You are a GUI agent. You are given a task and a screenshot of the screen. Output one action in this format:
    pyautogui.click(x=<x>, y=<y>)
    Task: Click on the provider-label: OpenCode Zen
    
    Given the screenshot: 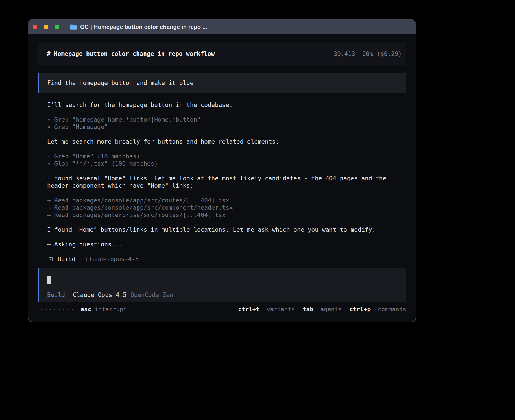 What is the action you would take?
    pyautogui.click(x=152, y=295)
    